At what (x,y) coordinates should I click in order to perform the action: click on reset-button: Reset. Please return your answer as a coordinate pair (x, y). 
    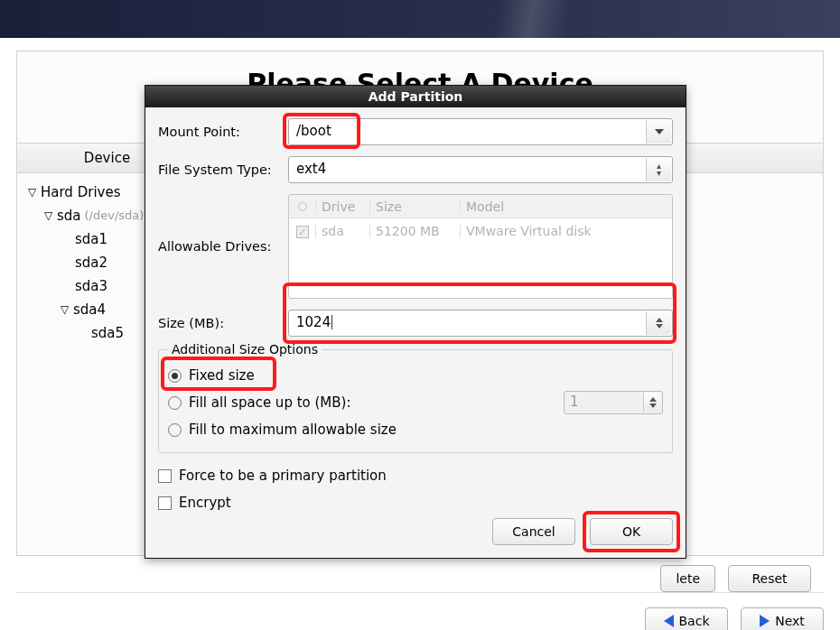
    Looking at the image, I should click on (770, 579).